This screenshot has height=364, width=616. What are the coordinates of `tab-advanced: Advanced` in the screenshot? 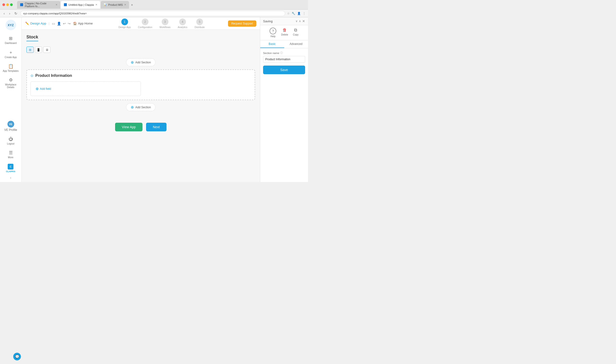 It's located at (296, 44).